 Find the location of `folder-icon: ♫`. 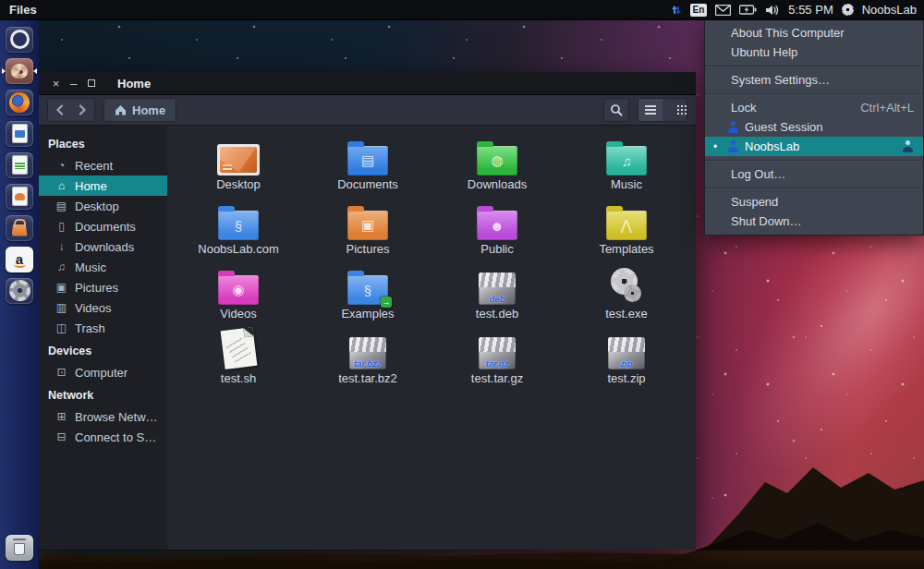

folder-icon: ♫ is located at coordinates (626, 154).